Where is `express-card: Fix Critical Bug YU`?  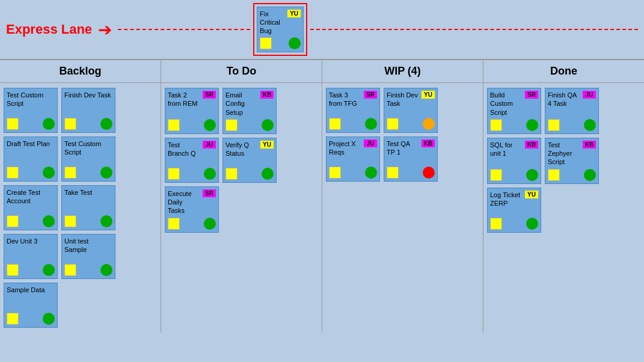 express-card: Fix Critical Bug YU is located at coordinates (280, 30).